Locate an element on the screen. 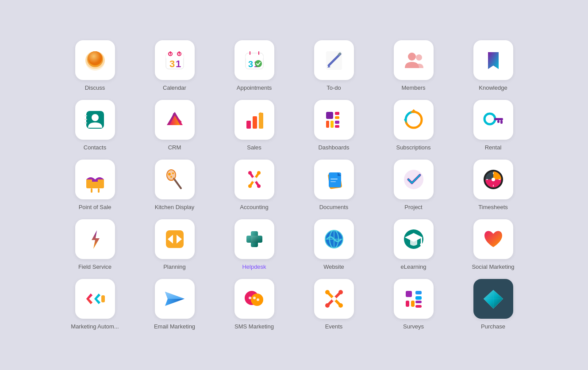 The height and width of the screenshot is (370, 588). app-members: Members is located at coordinates (414, 65).